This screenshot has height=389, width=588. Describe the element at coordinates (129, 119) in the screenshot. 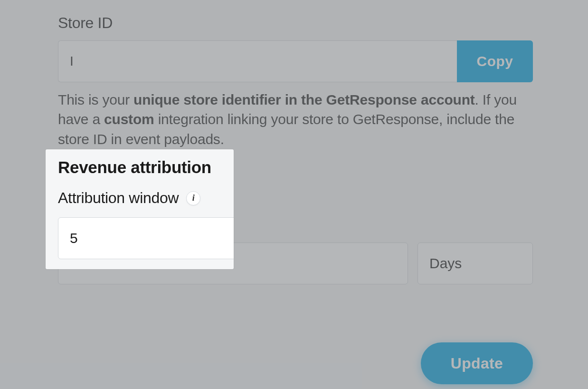

I see `help-text-bold: custom` at that location.